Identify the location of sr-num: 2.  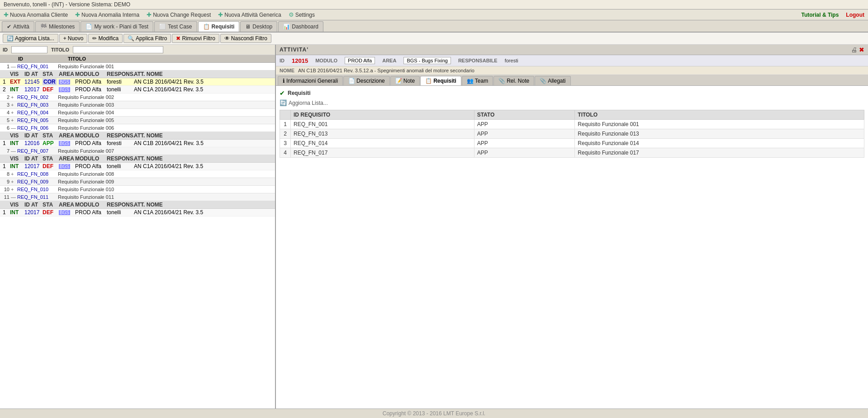
(5, 89).